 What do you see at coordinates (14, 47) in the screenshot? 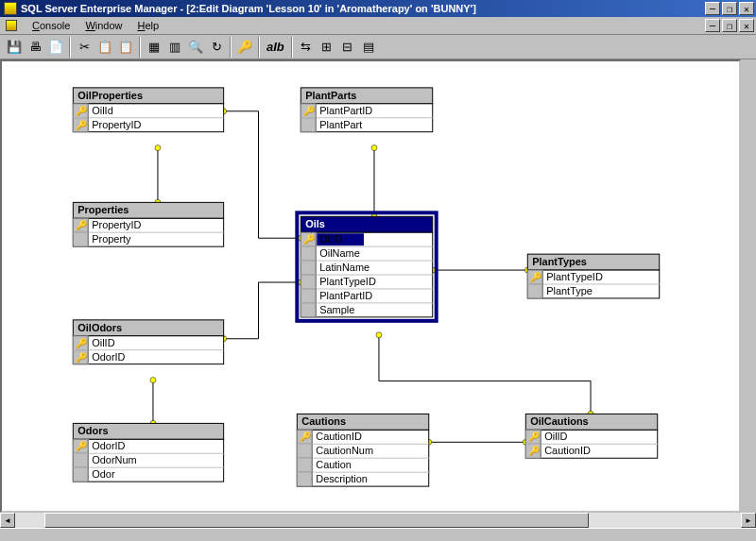
I see `save-icon: 💾` at bounding box center [14, 47].